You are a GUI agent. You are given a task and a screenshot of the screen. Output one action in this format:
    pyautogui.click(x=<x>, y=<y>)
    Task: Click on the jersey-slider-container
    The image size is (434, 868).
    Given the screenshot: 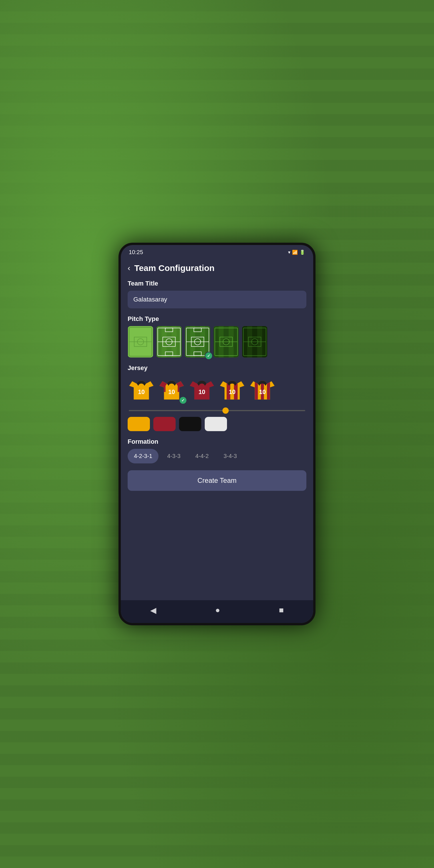 What is the action you would take?
    pyautogui.click(x=217, y=410)
    